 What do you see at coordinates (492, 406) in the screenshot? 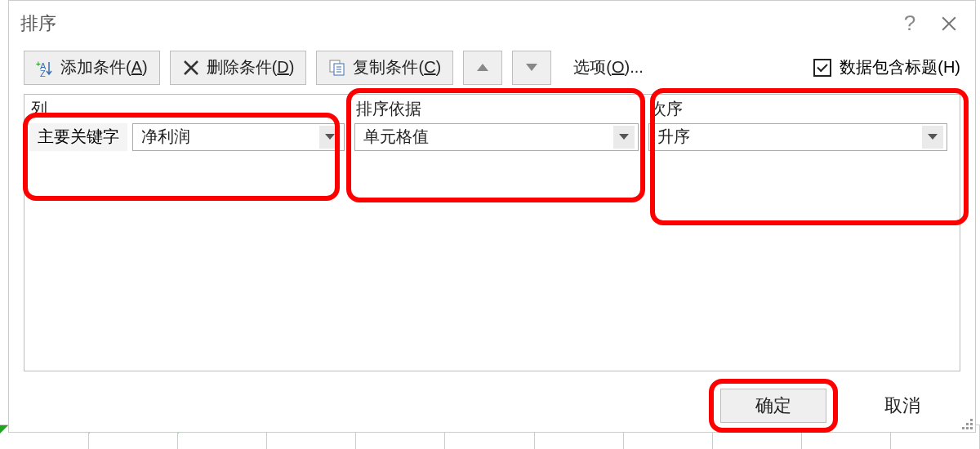
I see `dialog-footer: 确定 取消` at bounding box center [492, 406].